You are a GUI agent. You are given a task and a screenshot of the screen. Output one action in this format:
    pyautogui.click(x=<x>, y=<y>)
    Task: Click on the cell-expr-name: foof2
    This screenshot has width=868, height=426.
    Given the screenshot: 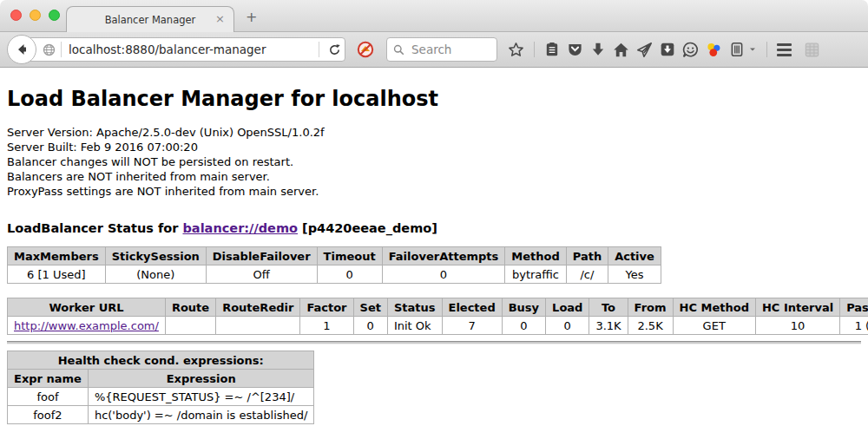 What is the action you would take?
    pyautogui.click(x=49, y=415)
    